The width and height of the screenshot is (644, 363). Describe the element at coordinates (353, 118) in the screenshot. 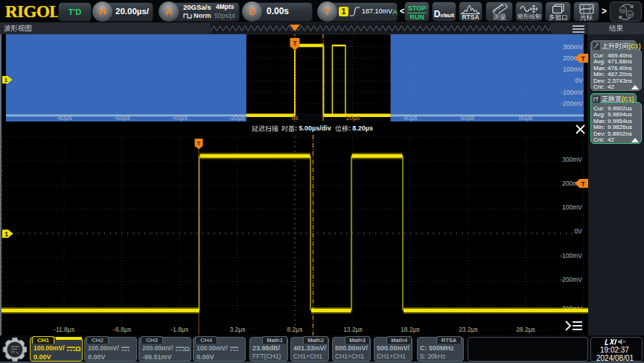

I see `svg-text: 20µs` at that location.